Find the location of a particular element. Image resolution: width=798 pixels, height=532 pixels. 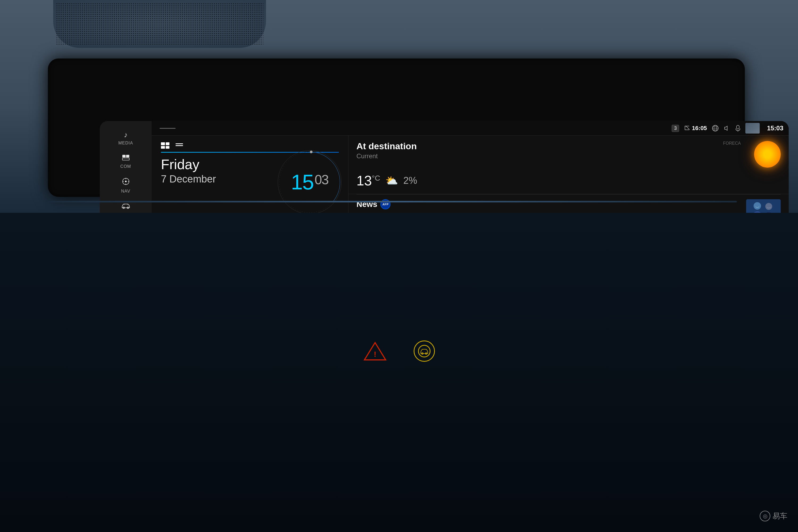

sidebar-item-nav: NAV is located at coordinates (126, 186).